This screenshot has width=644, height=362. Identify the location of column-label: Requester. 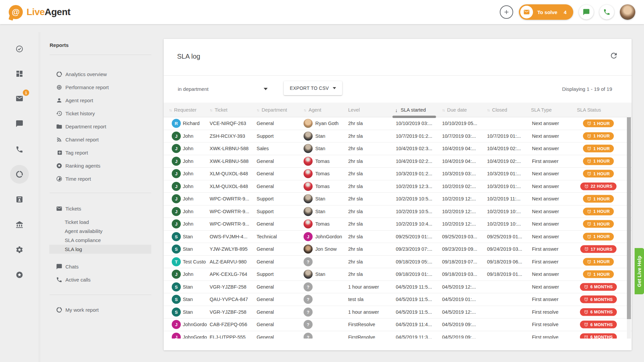
(185, 110).